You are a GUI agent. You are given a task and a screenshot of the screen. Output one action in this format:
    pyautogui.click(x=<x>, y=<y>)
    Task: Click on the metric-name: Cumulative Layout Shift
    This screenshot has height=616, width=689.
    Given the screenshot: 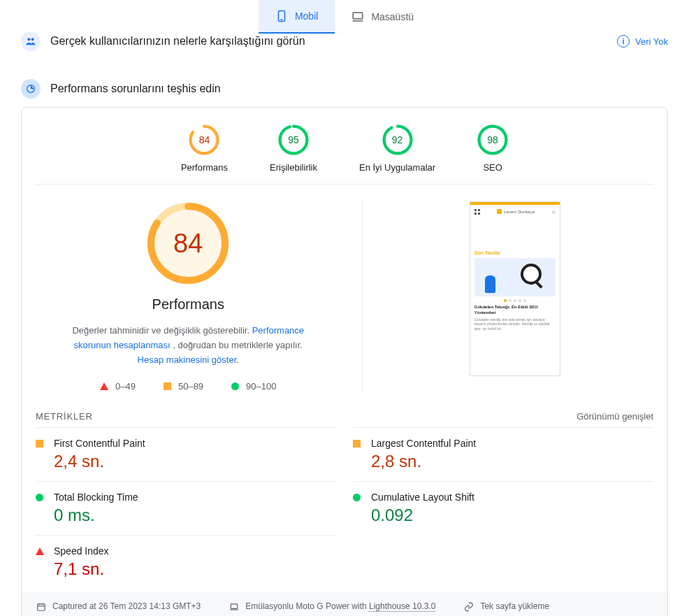 What is the action you would take?
    pyautogui.click(x=512, y=497)
    